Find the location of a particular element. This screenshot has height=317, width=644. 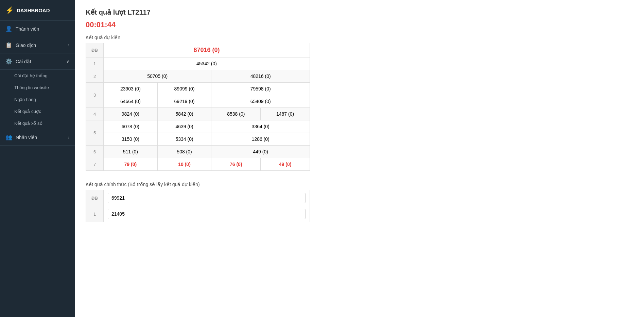

prize1-value: 45342 (0) is located at coordinates (207, 64).